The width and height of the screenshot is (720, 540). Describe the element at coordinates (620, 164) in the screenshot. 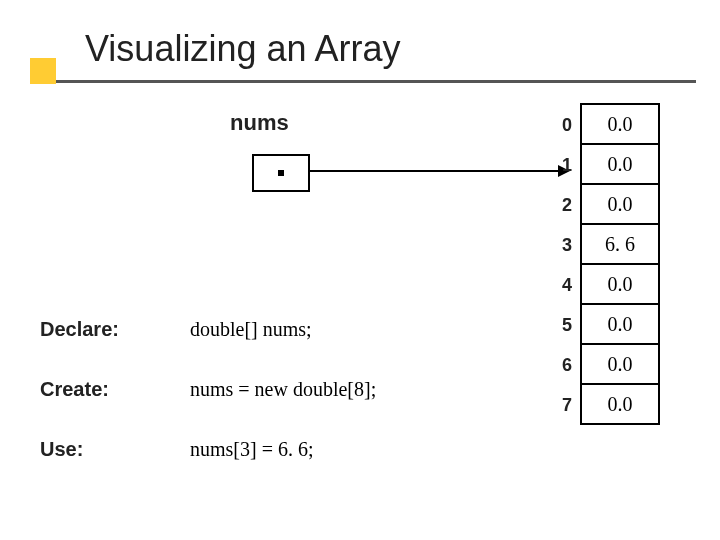

I see `array-cell-1: 0.0` at that location.